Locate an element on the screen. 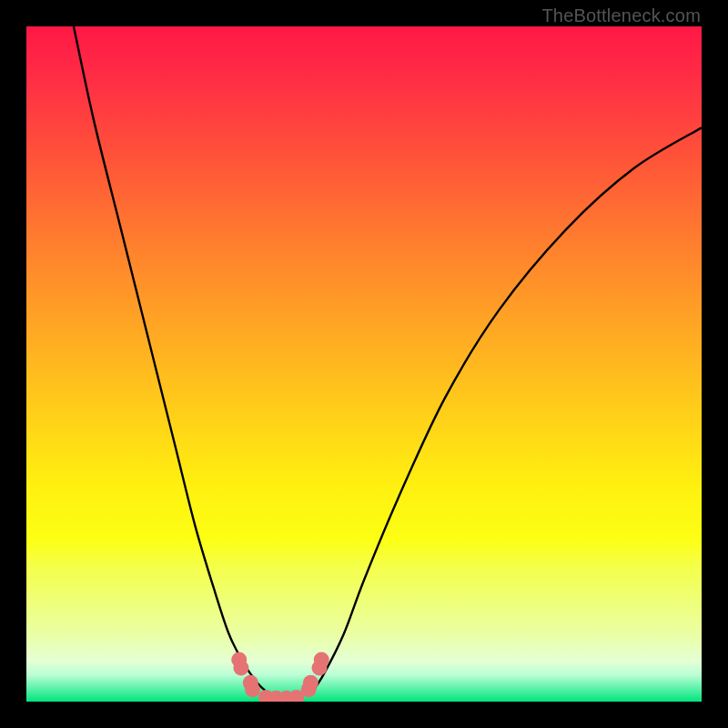  bottom-markers is located at coordinates (280, 677).